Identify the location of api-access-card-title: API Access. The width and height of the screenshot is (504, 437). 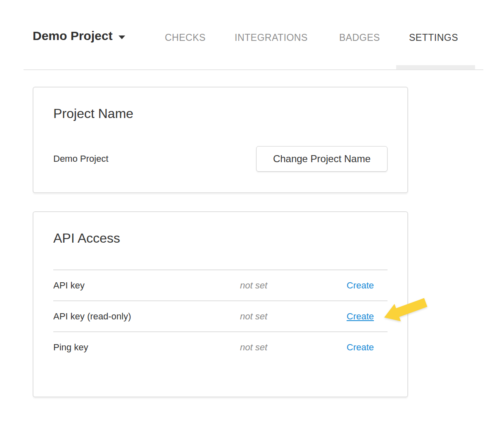
(221, 239).